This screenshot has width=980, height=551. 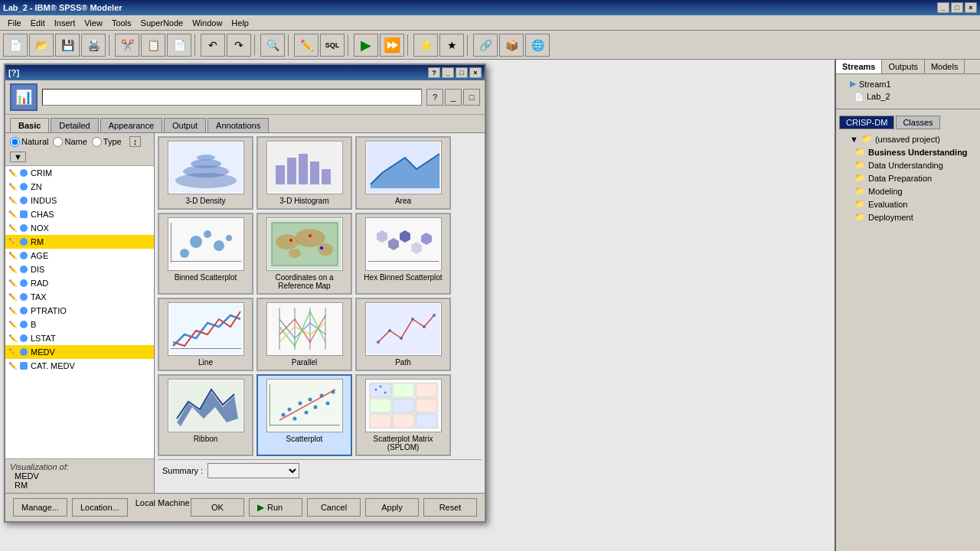 I want to click on radio-type: Type, so click(x=107, y=142).